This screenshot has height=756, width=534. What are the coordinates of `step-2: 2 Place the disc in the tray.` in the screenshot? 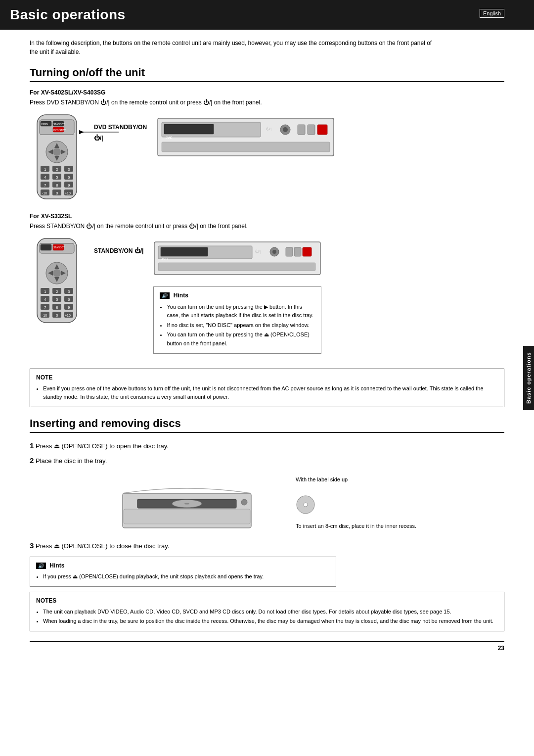 It's located at (267, 461).